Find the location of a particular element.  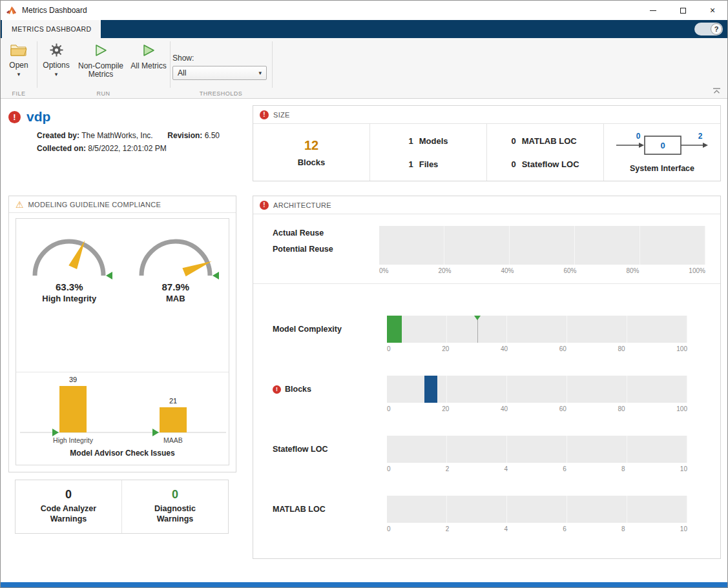

close-icon: × is located at coordinates (712, 10).